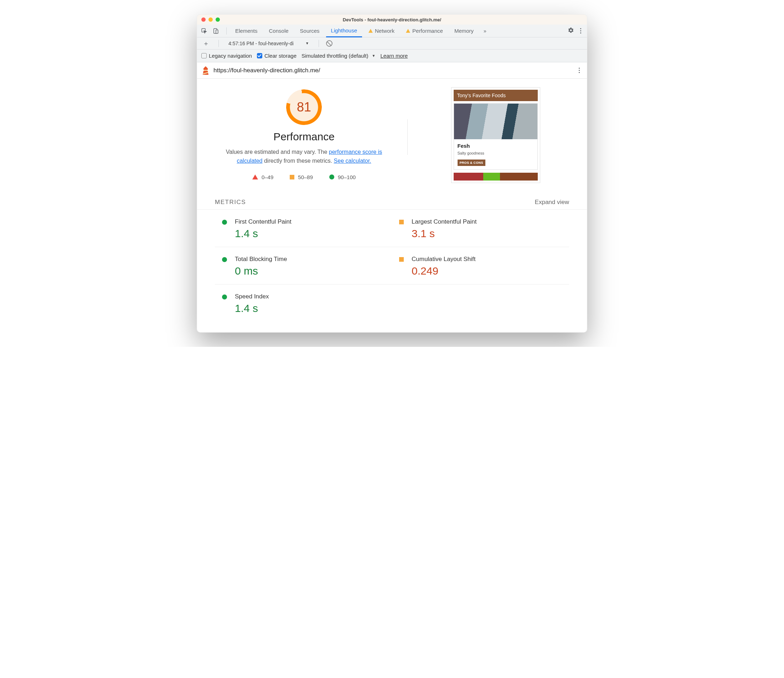 Image resolution: width=784 pixels, height=678 pixels. Describe the element at coordinates (392, 56) in the screenshot. I see `lighthouse-options-bar: Legacy navigation Clear storage Simulate…` at that location.